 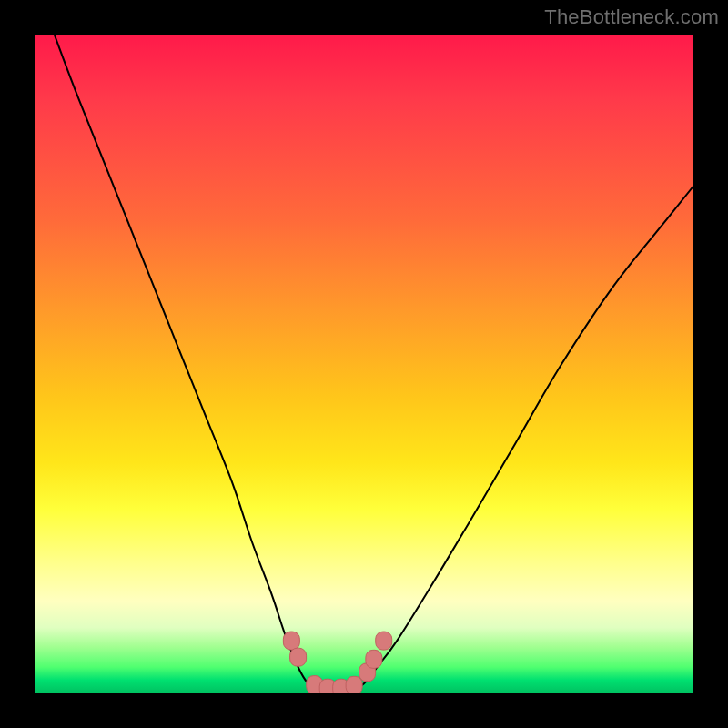 What do you see at coordinates (291, 641) in the screenshot?
I see `marker-left-marker-upper` at bounding box center [291, 641].